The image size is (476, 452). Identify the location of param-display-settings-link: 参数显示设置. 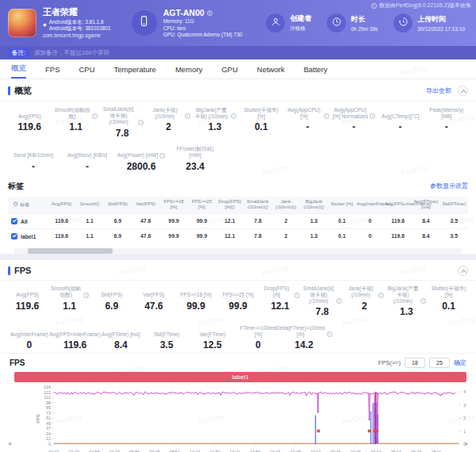
(449, 186).